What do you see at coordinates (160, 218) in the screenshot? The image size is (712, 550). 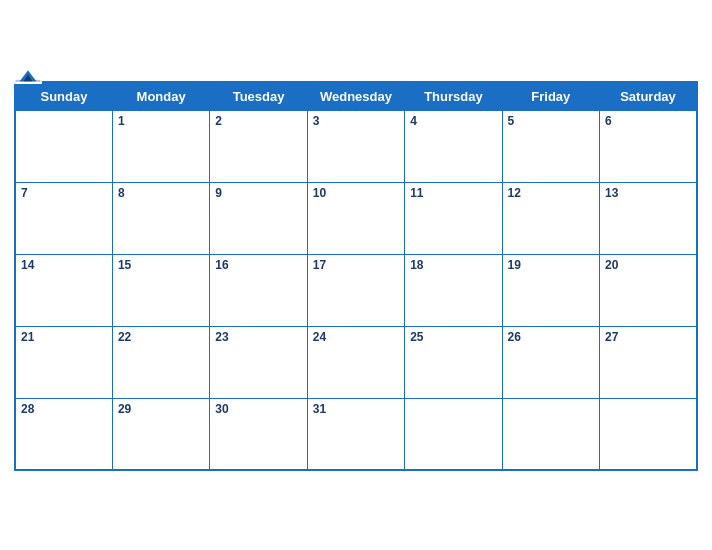 I see `calendar-day-cell: 8` at bounding box center [160, 218].